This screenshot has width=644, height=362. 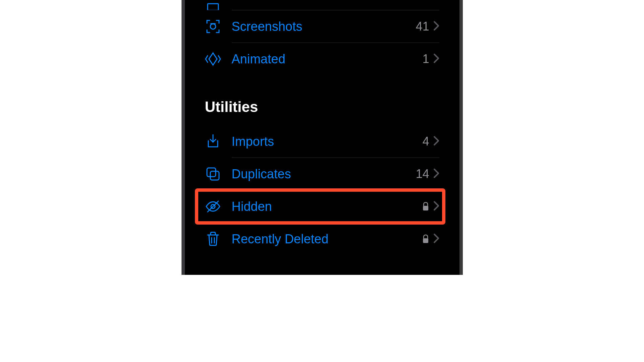 What do you see at coordinates (218, 5) in the screenshot?
I see `partial-icon` at bounding box center [218, 5].